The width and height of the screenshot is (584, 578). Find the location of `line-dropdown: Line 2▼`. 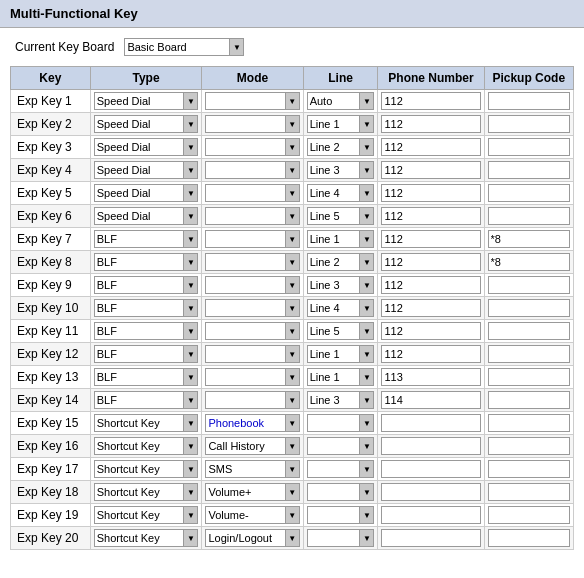

line-dropdown: Line 2▼ is located at coordinates (341, 147).